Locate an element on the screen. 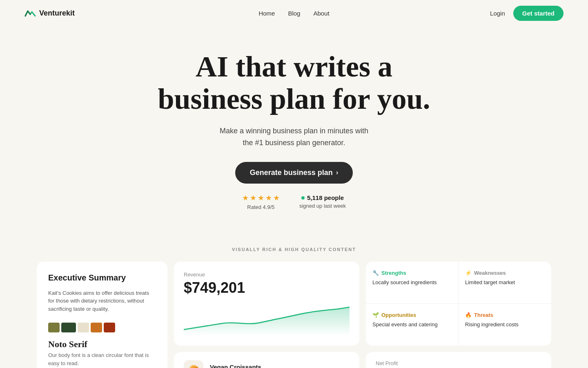  font-section: Noto Serif Our body font is a clean circ… is located at coordinates (102, 353).